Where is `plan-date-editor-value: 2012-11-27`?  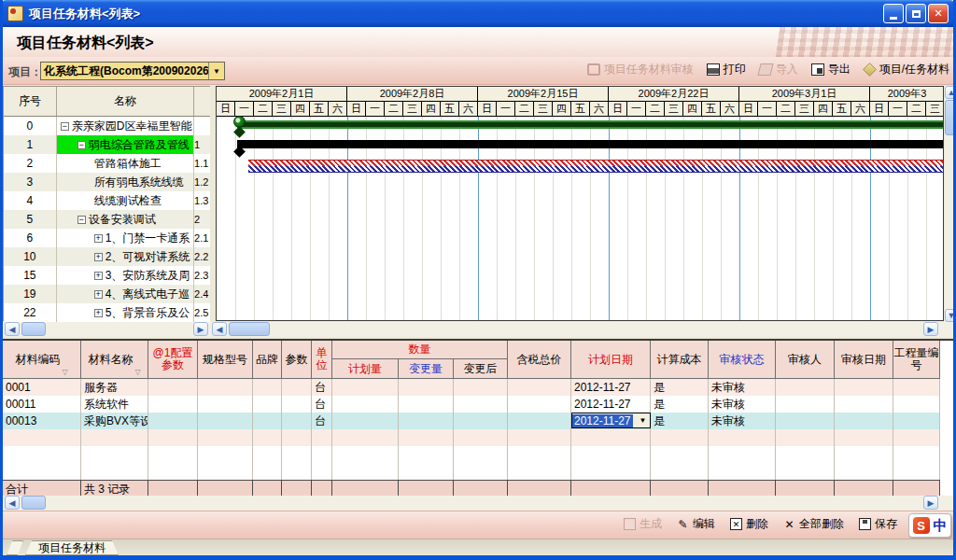
plan-date-editor-value: 2012-11-27 is located at coordinates (603, 421).